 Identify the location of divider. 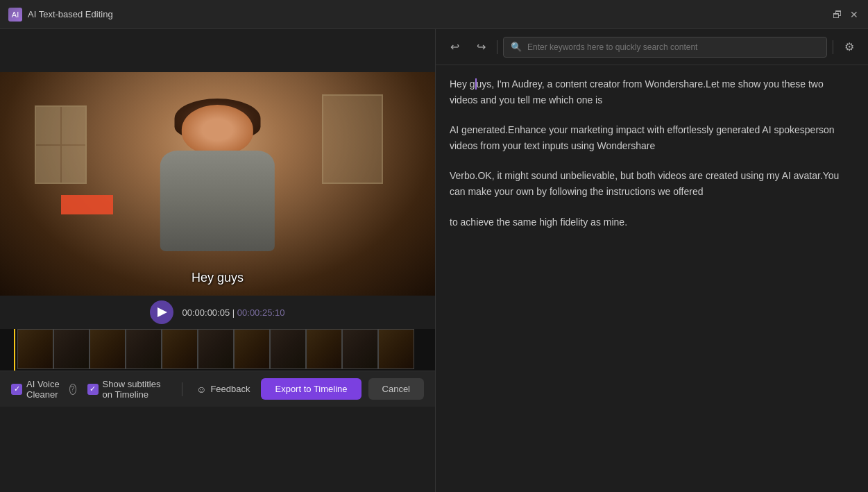
(182, 389).